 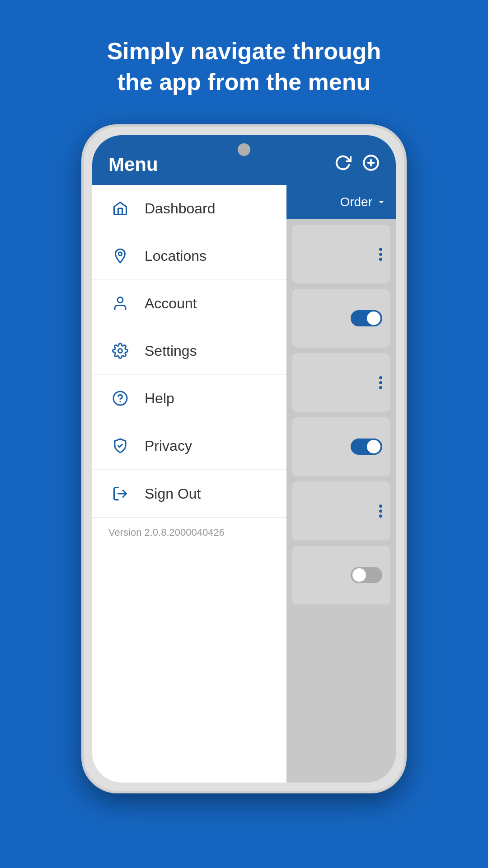 I want to click on gear-icon, so click(x=120, y=351).